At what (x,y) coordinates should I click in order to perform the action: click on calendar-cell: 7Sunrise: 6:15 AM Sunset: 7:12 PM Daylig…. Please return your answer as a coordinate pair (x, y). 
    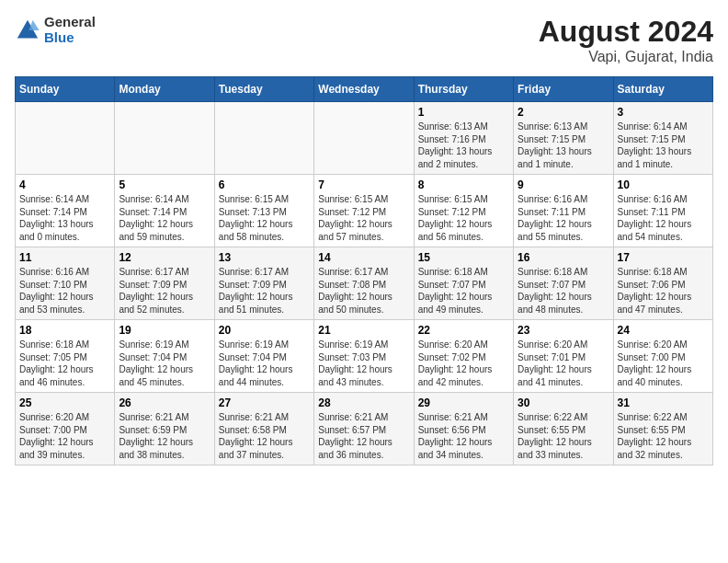
    Looking at the image, I should click on (364, 212).